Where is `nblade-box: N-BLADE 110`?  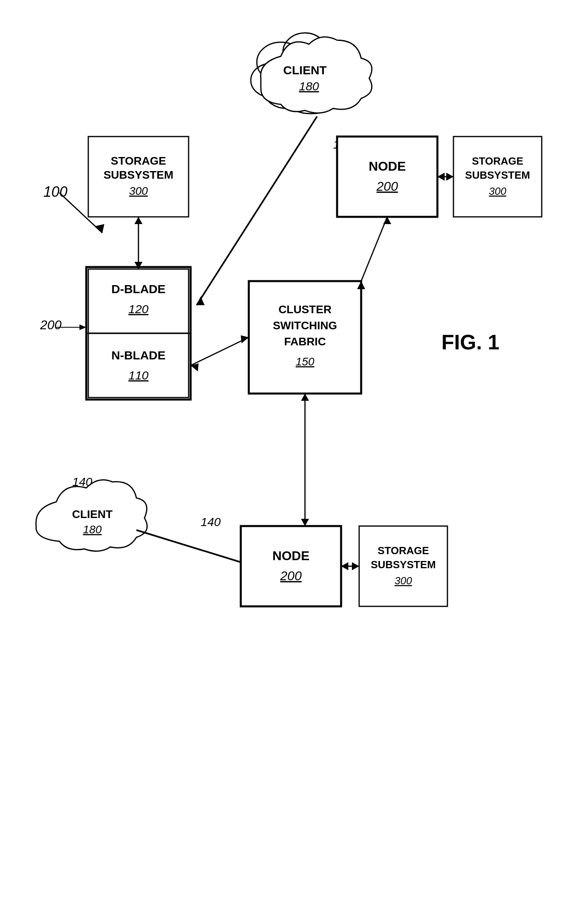
nblade-box: N-BLADE 110 is located at coordinates (138, 365).